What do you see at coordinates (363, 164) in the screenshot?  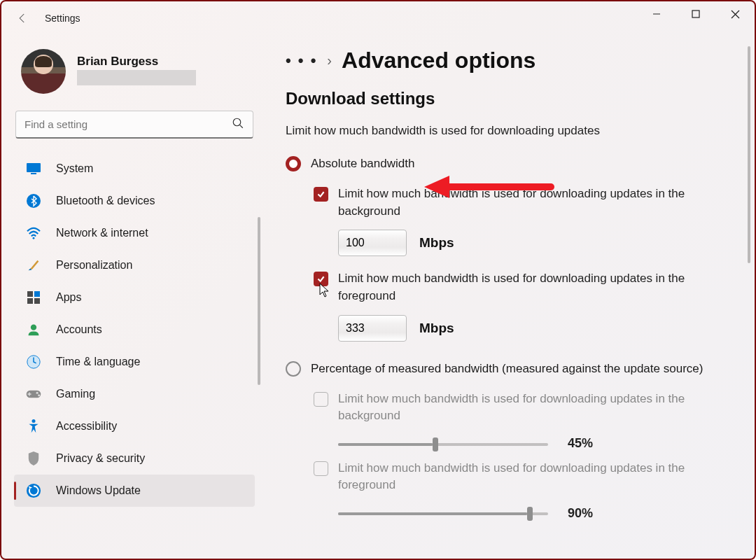 I see `radio-label: Absolute bandwidth` at bounding box center [363, 164].